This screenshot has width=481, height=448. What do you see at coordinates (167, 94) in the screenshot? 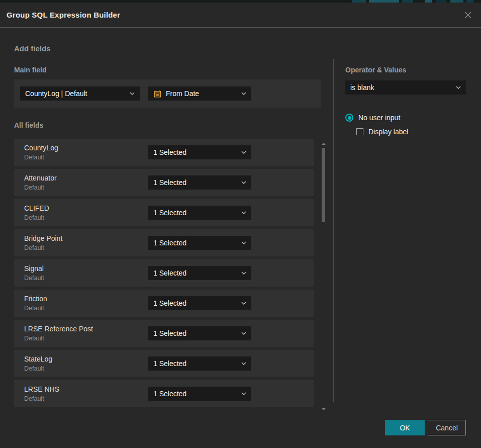
I see `main-field-panel: CountyLog | Default` at bounding box center [167, 94].